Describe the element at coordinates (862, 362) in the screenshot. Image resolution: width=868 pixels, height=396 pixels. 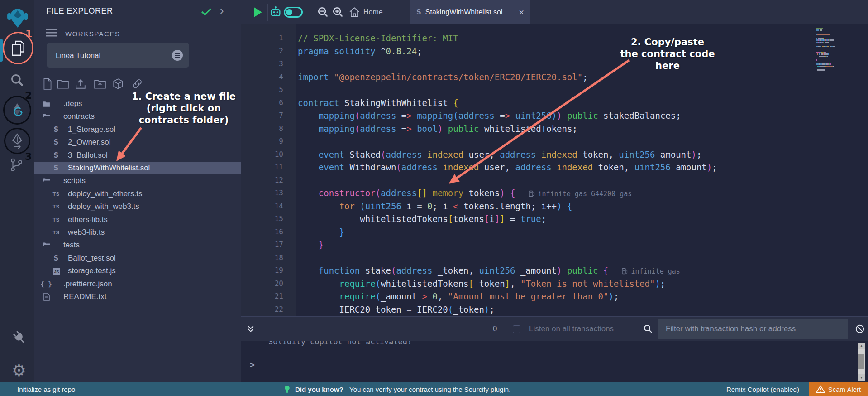
I see `scrollbar-thumb` at that location.